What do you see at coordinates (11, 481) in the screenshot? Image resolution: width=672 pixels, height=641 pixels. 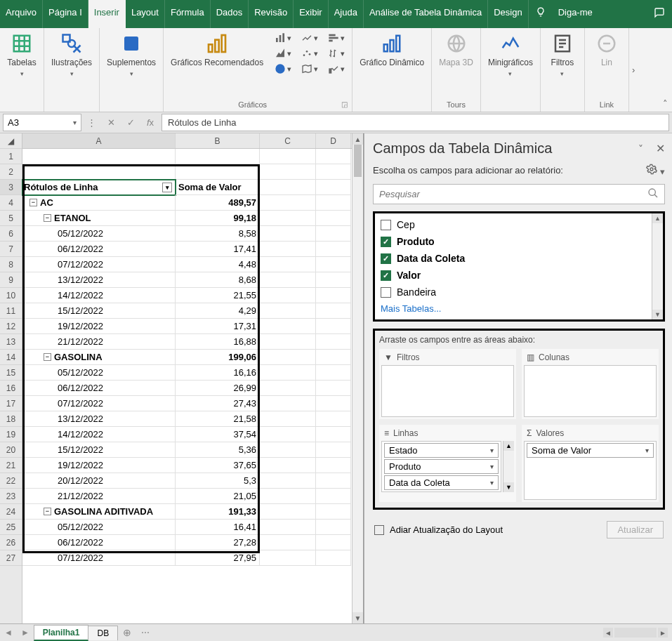 I see `row-header: 22` at bounding box center [11, 481].